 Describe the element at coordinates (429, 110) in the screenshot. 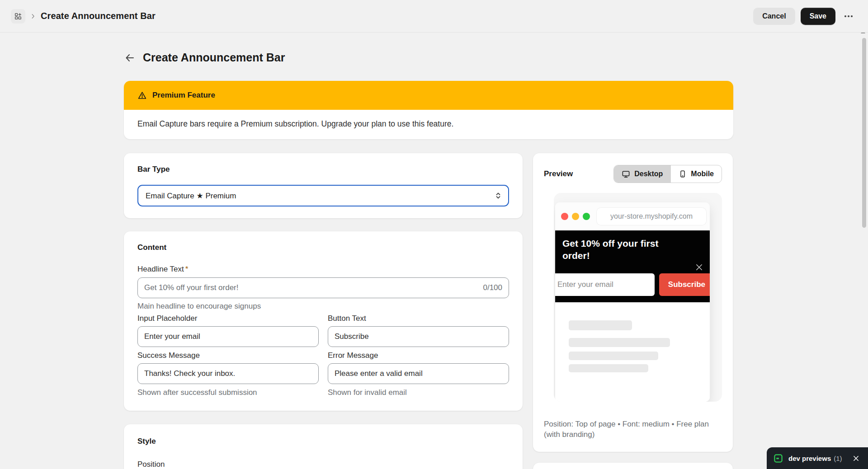

I see `premium-banner: Premium Feature Email Capture bars requi…` at that location.